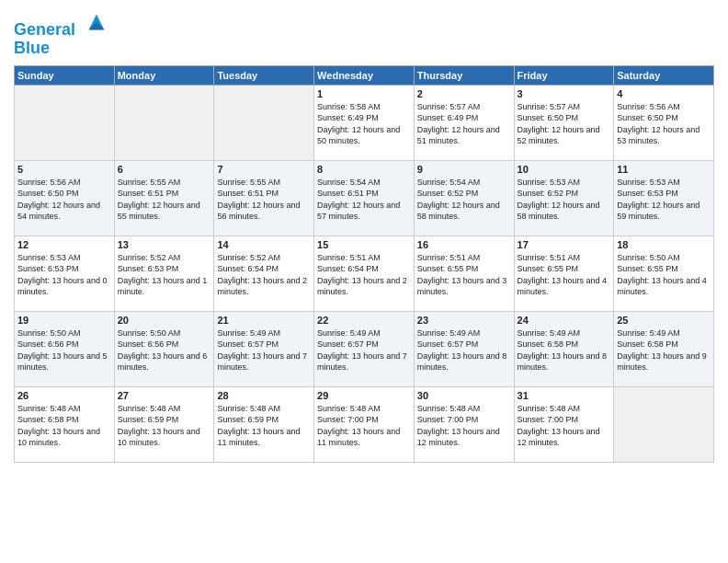  Describe the element at coordinates (264, 169) in the screenshot. I see `day-number: 7` at that location.